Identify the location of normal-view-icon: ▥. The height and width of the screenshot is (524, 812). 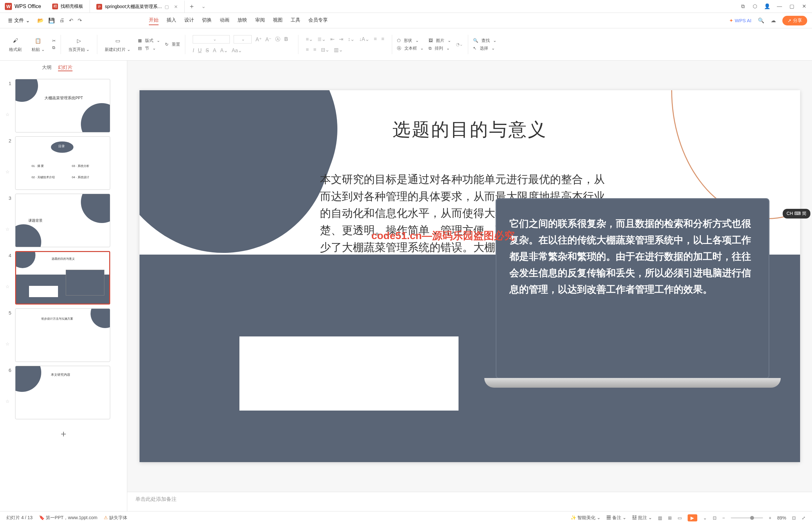
(660, 518).